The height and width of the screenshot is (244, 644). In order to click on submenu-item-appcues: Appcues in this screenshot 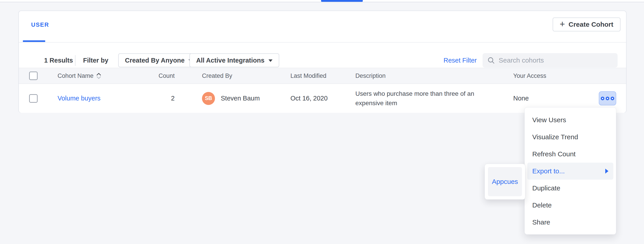, I will do `click(505, 182)`.